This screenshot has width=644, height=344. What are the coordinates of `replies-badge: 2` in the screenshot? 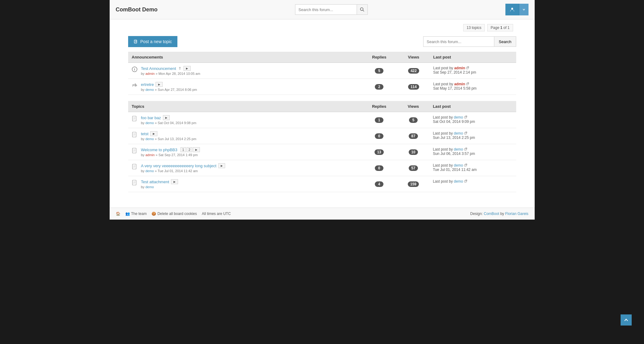 It's located at (379, 87).